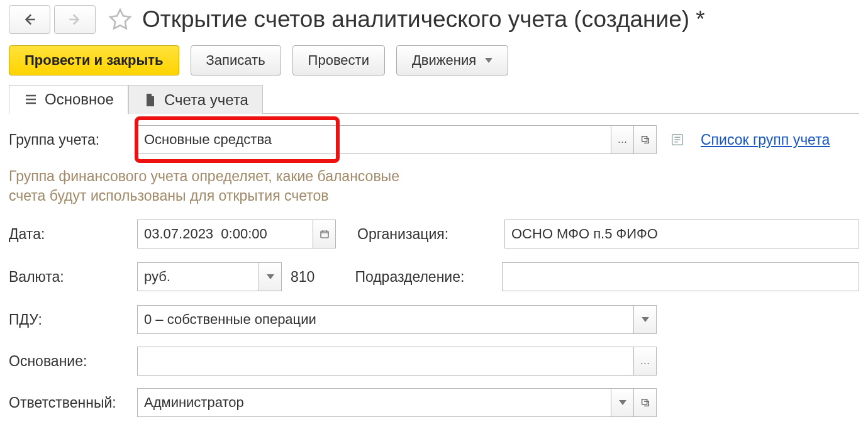 The height and width of the screenshot is (429, 868). I want to click on save-button: Записать, so click(236, 60).